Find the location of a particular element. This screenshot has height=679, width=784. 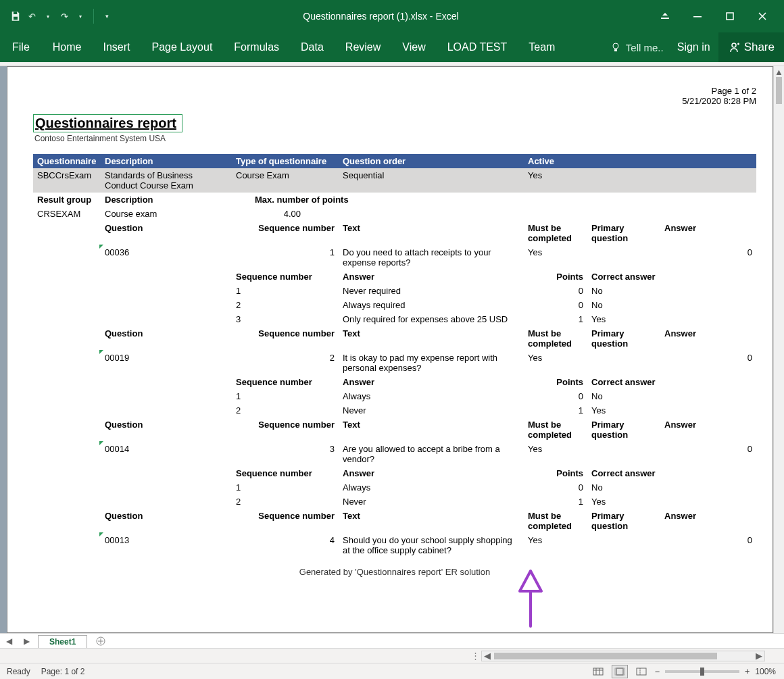

zoom-level: 100% is located at coordinates (765, 672).